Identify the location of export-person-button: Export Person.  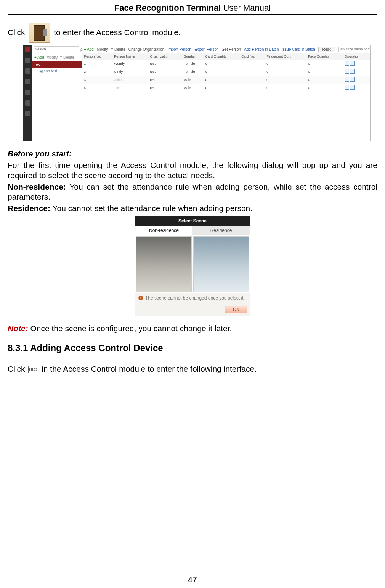
(207, 50).